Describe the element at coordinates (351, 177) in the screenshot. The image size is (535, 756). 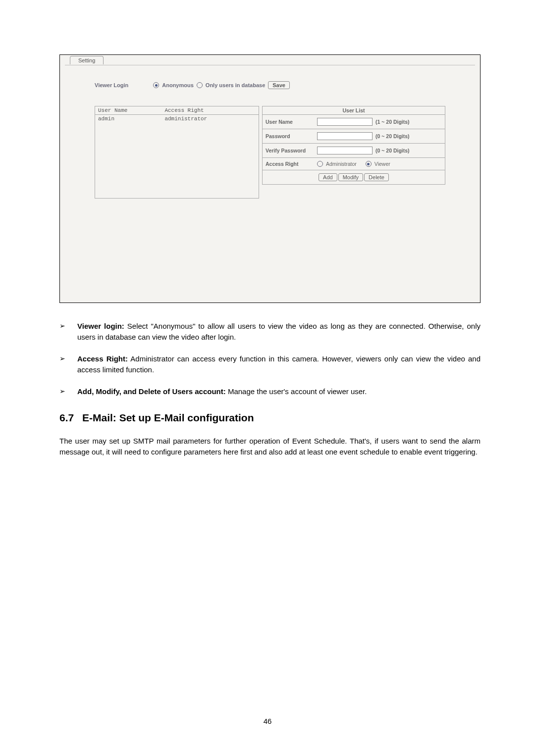
I see `modify-button: Modify` at that location.